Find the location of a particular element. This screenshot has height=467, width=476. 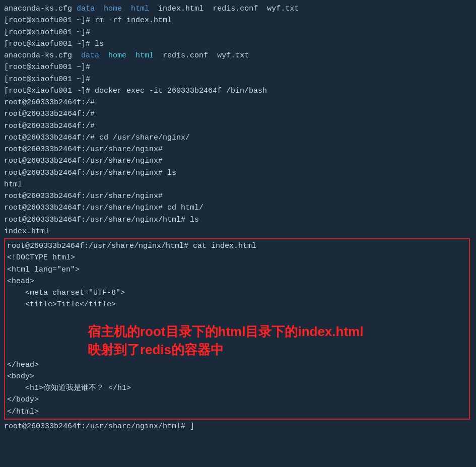

terminal-line: root@260333b2464f:/usr/share/nginx/html#… is located at coordinates (238, 220).